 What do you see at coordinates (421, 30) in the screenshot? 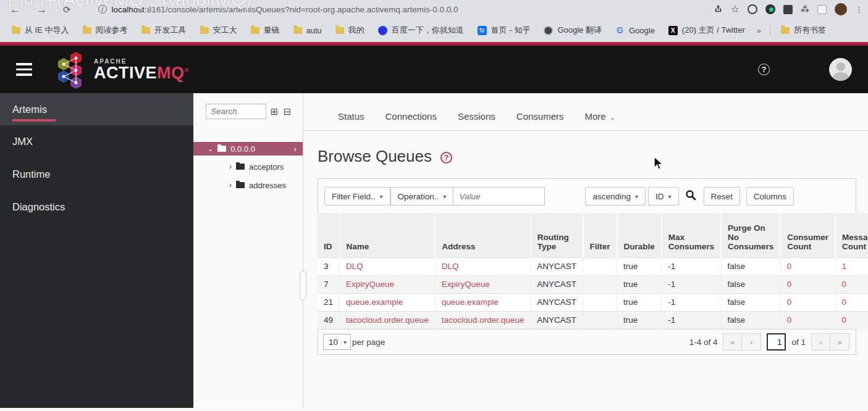
I see `bookmark-item: 百度一下，你就知道` at bounding box center [421, 30].